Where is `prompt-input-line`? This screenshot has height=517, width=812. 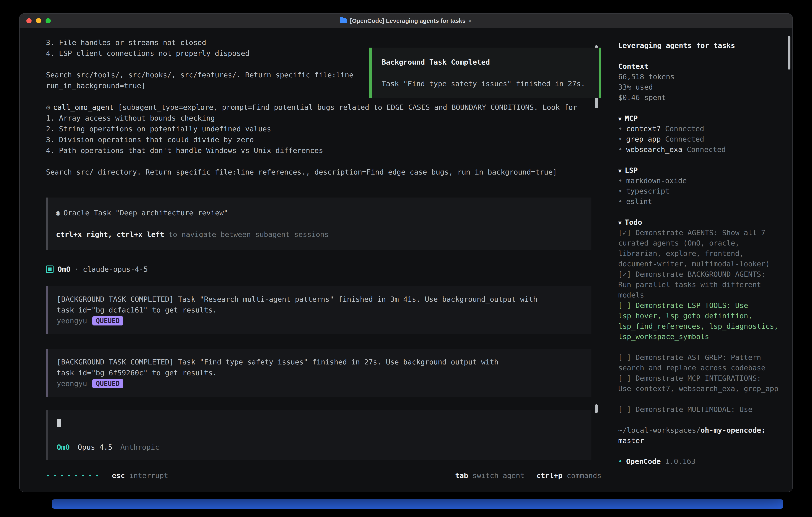
prompt-input-line is located at coordinates (320, 423).